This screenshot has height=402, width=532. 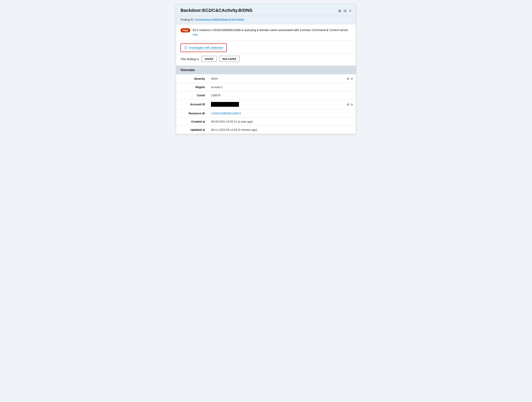 I want to click on table-row: Resource IDi-031b41fdb56911b89⧉, so click(x=266, y=113).